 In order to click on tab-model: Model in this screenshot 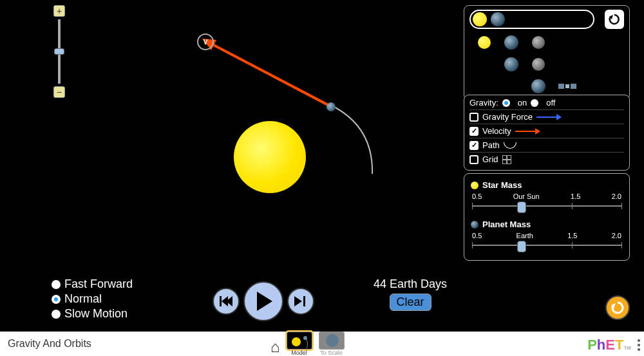, I will do `click(299, 344)`.